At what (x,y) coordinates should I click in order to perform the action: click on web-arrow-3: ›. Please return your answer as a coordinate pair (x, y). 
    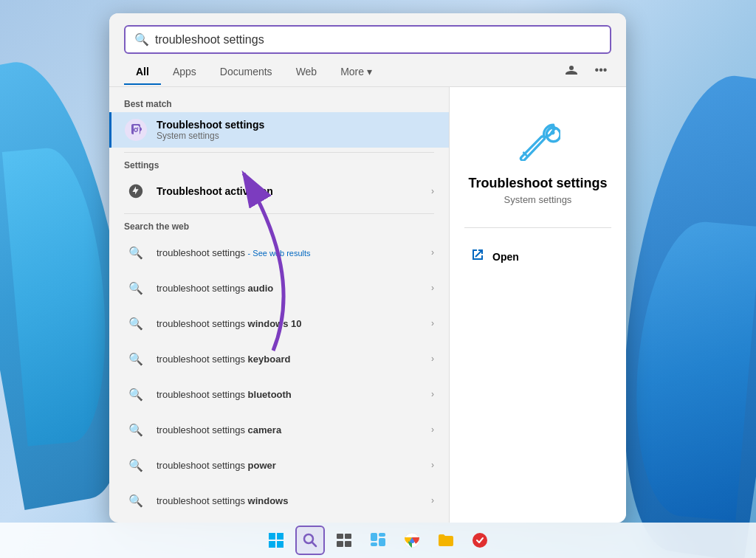
    Looking at the image, I should click on (433, 323).